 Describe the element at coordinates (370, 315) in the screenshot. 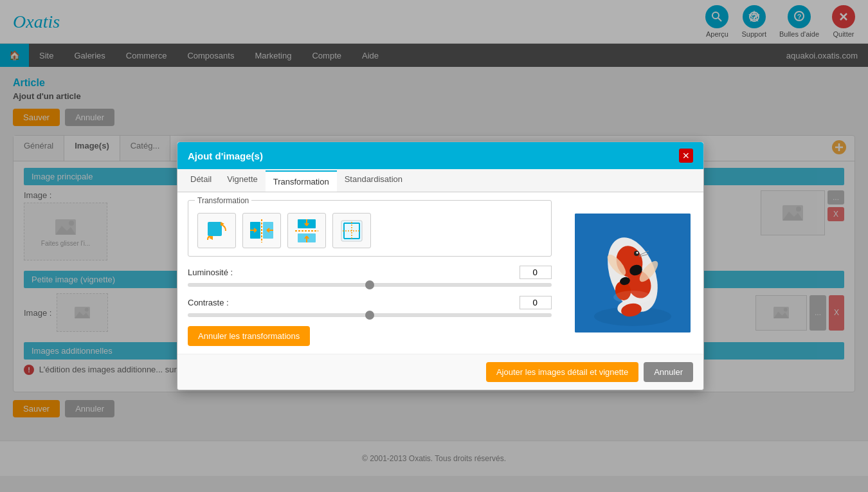

I see `contraste-slider-handle` at that location.